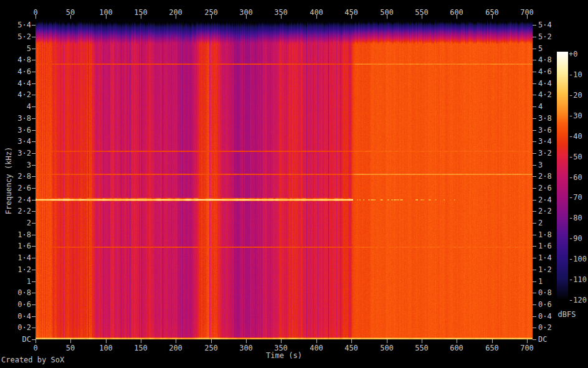  What do you see at coordinates (19, 153) in the screenshot?
I see `freq-tick-label-left: 3·2` at bounding box center [19, 153].